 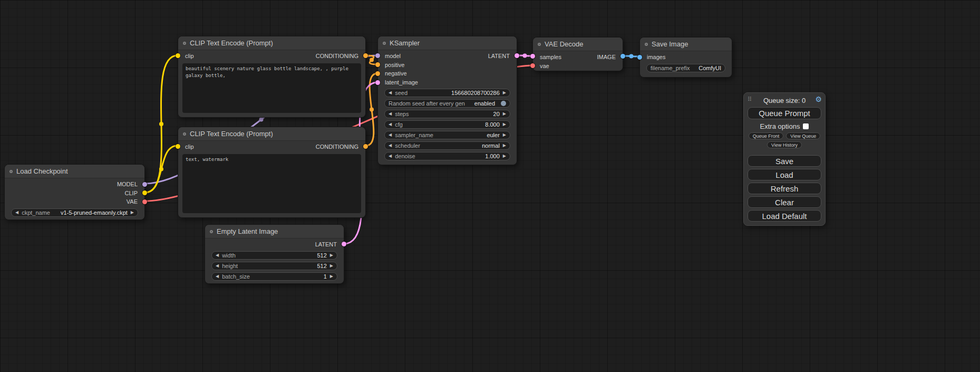 What do you see at coordinates (818, 99) in the screenshot?
I see `settings-gear-icon: ⚙` at bounding box center [818, 99].